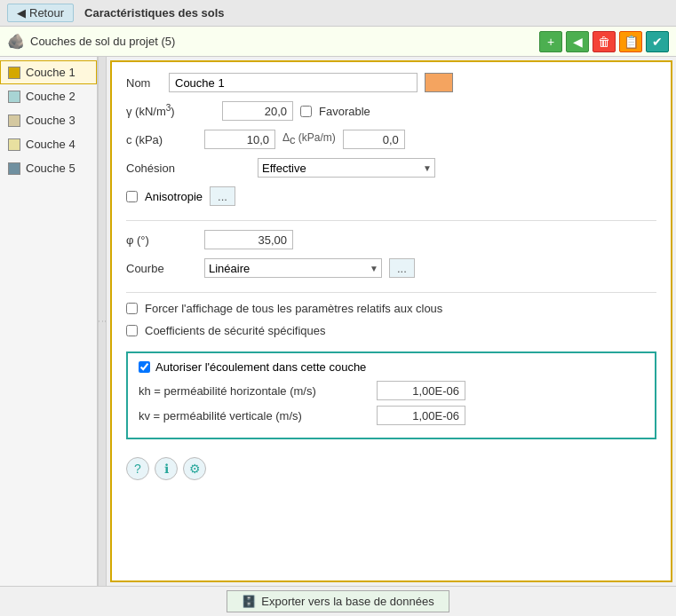  I want to click on cohesion-row: Cohésion Effective Undrained None ▼, so click(391, 168).